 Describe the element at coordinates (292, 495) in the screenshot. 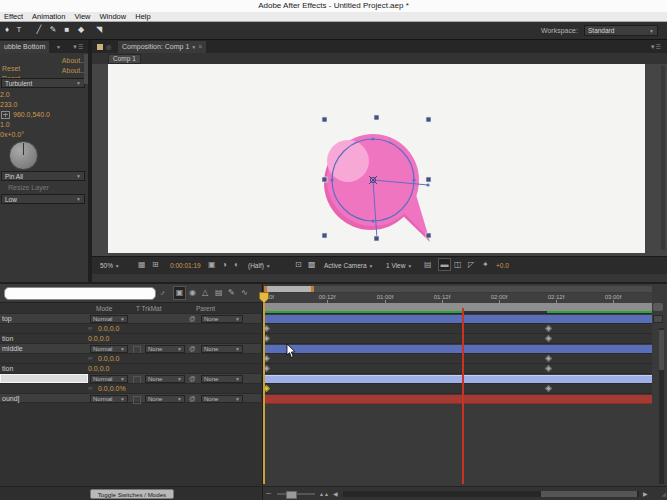

I see `zoom-slider-handle` at that location.